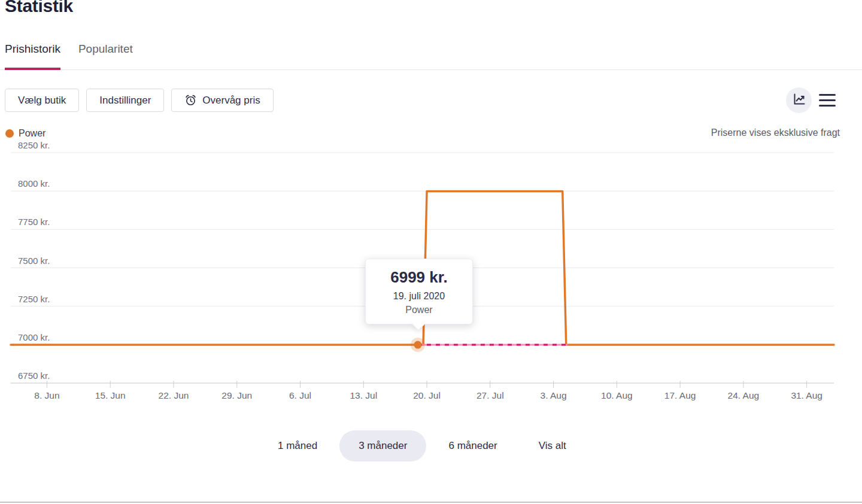 The height and width of the screenshot is (504, 862). What do you see at coordinates (553, 446) in the screenshot?
I see `range-show-all: Vis alt` at bounding box center [553, 446].